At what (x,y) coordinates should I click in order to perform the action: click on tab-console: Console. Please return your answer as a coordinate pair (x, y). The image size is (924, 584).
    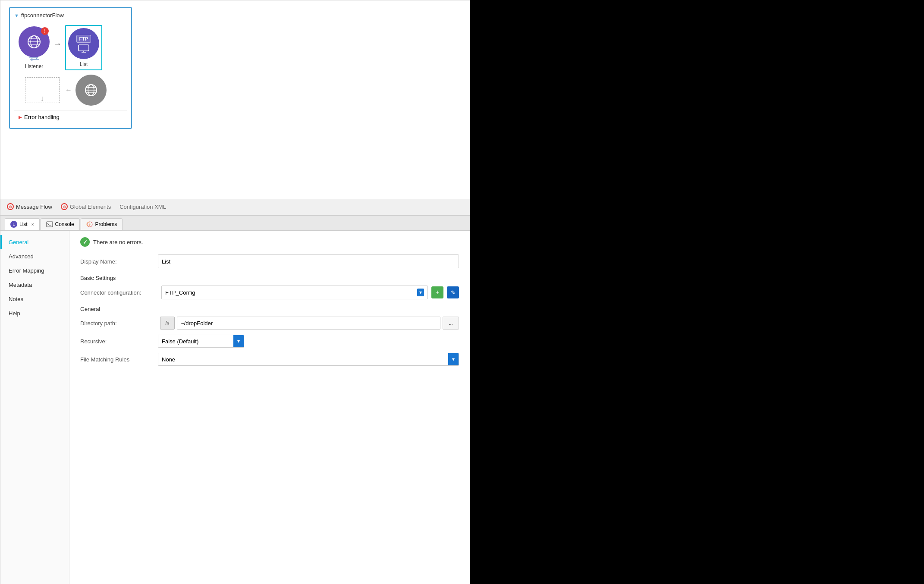
    Looking at the image, I should click on (60, 224).